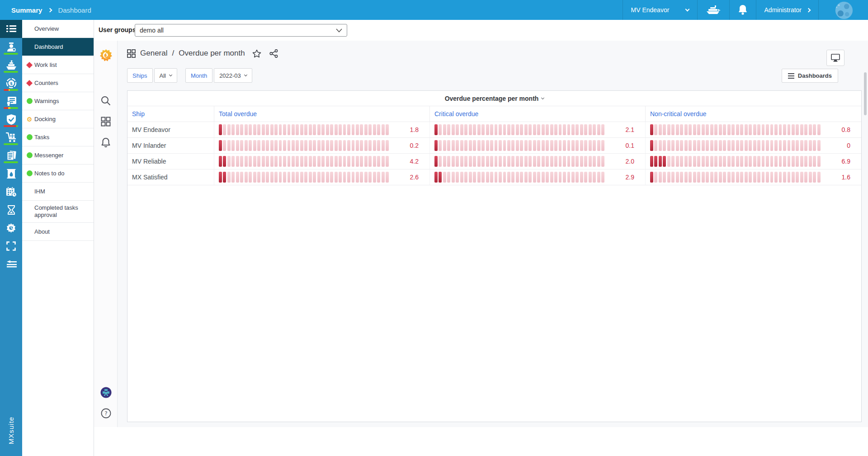  Describe the element at coordinates (58, 130) in the screenshot. I see `menu-list: OverviewDashboardWork listCountersWarnin…` at that location.